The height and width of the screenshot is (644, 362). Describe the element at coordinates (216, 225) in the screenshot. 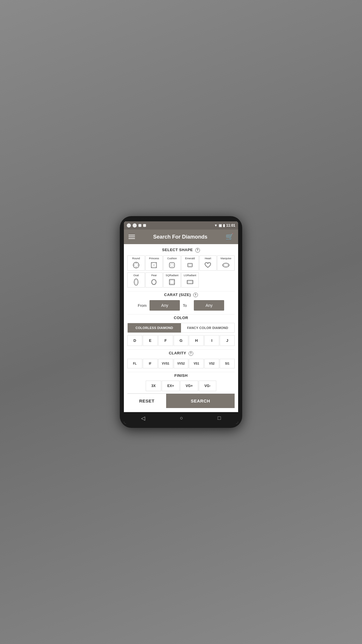

I see `wifi-icon: ▼` at that location.